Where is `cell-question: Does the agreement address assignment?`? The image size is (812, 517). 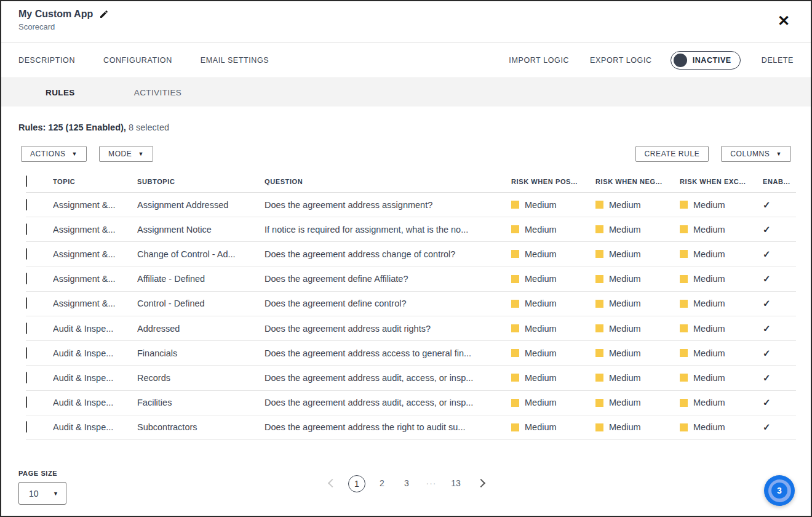 cell-question: Does the agreement address assignment? is located at coordinates (388, 205).